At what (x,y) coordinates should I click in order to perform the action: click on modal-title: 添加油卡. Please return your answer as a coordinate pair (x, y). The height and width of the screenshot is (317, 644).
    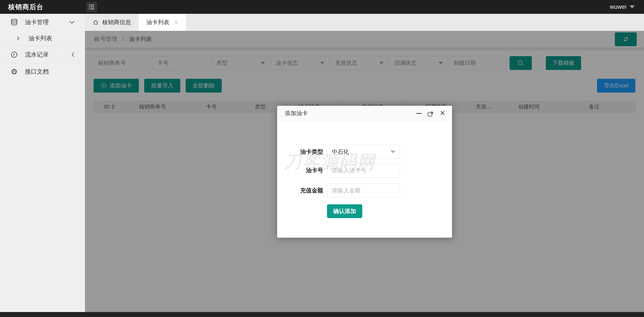
    Looking at the image, I should click on (296, 113).